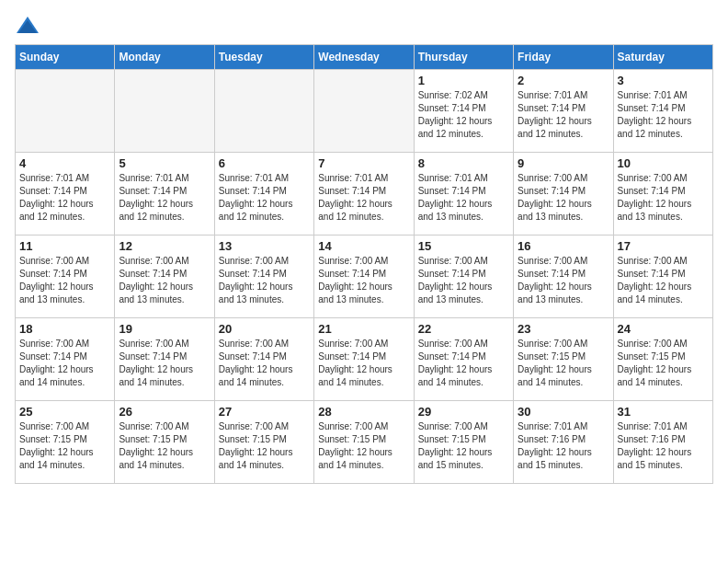 This screenshot has width=728, height=563. Describe the element at coordinates (463, 277) in the screenshot. I see `calendar-cell: 15Sunrise: 7:00 AM Sunset: 7:14 PM Dayli…` at that location.